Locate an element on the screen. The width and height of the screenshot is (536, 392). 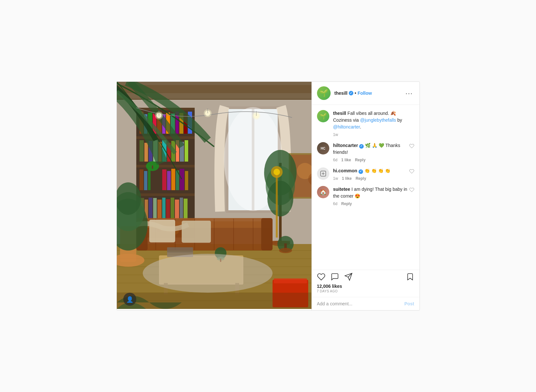
comment-1-heart-button is located at coordinates (412, 147).